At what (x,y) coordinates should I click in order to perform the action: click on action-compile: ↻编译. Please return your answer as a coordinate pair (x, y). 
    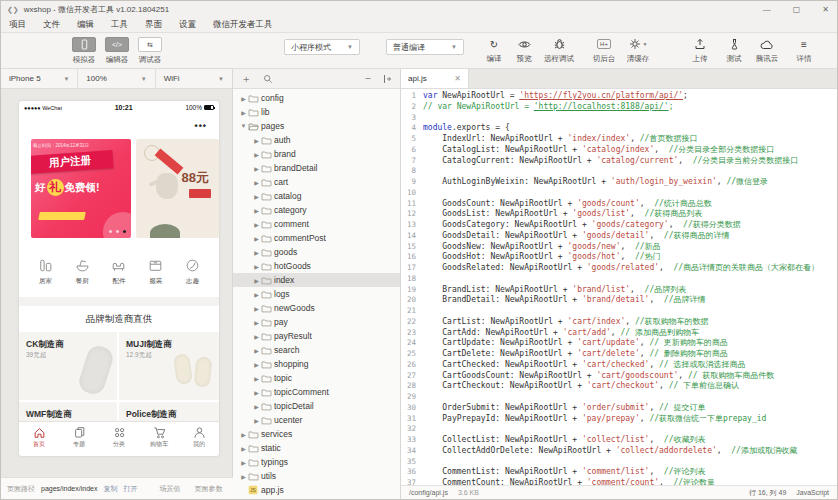
    Looking at the image, I should click on (494, 50).